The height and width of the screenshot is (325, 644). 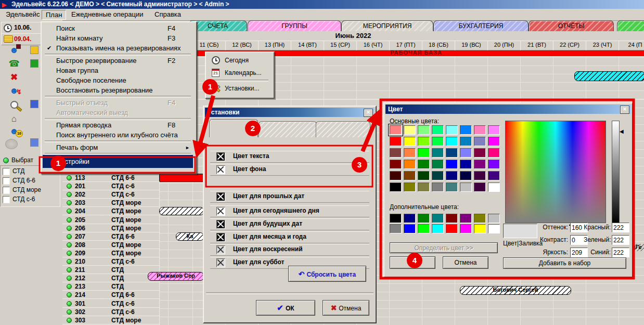 What do you see at coordinates (556, 172) in the screenshot?
I see `hue-saturation-field` at bounding box center [556, 172].